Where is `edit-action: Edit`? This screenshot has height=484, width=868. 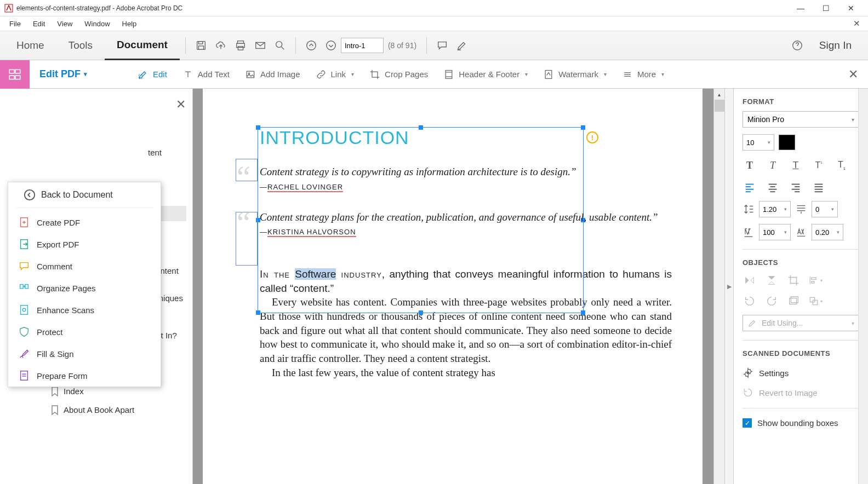
edit-action: Edit is located at coordinates (152, 74).